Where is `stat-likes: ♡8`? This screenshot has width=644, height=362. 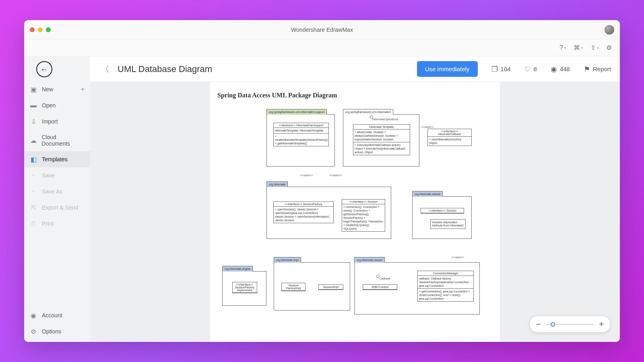
stat-likes: ♡8 is located at coordinates (530, 69).